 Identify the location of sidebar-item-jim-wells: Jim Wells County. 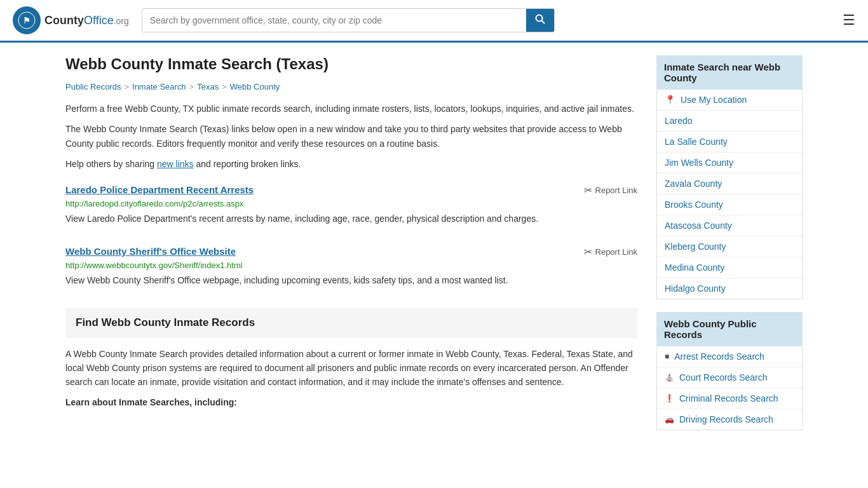
(729, 163).